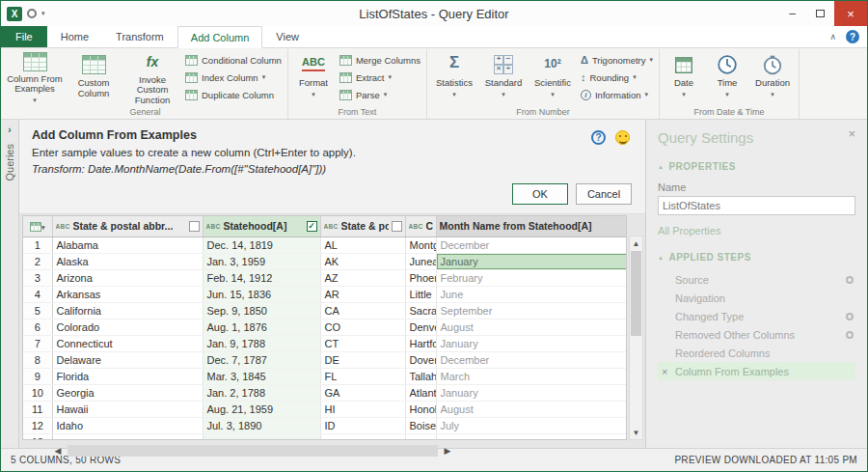 Image resolution: width=868 pixels, height=472 pixels. I want to click on vertical-scrollbar: ▲ ▼, so click(637, 338).